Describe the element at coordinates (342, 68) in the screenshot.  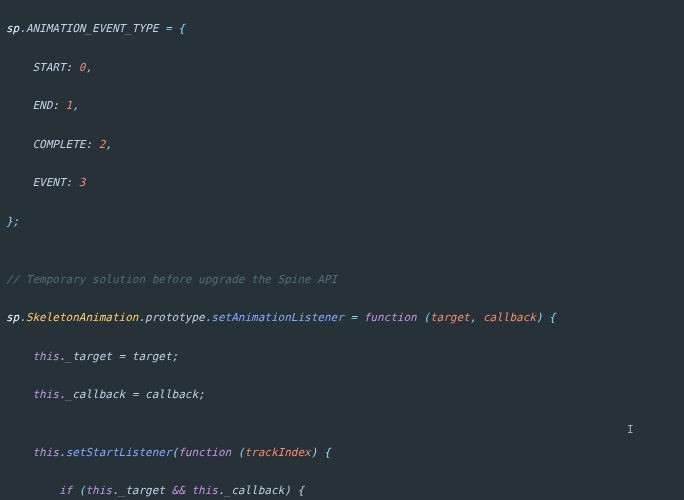
I see `code-line: START: 0,` at that location.